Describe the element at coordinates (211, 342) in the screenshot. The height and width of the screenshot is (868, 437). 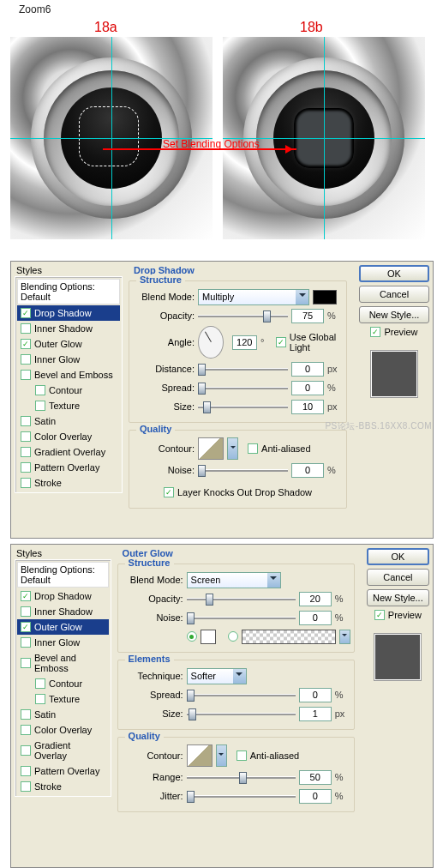
I see `angle-dial` at that location.